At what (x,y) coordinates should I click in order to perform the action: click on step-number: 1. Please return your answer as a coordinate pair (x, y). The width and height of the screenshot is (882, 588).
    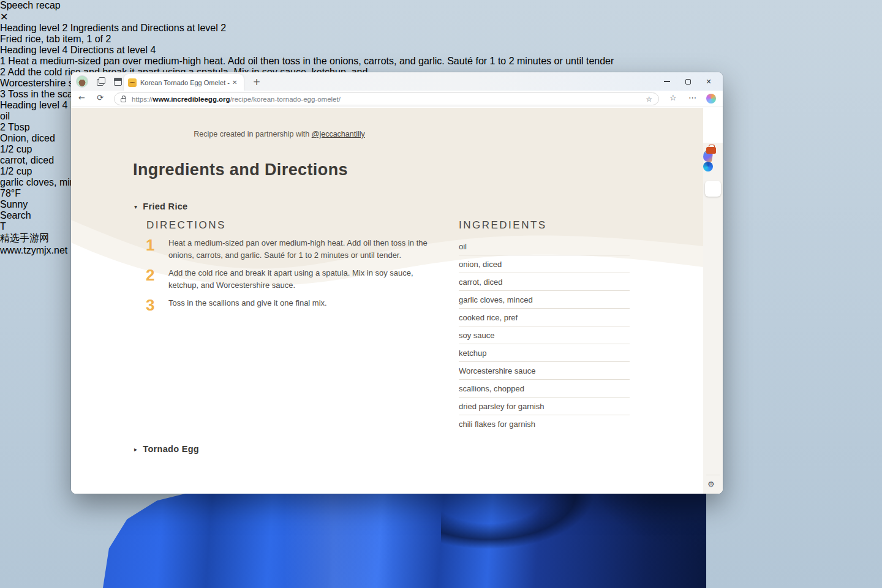
    Looking at the image, I should click on (152, 249).